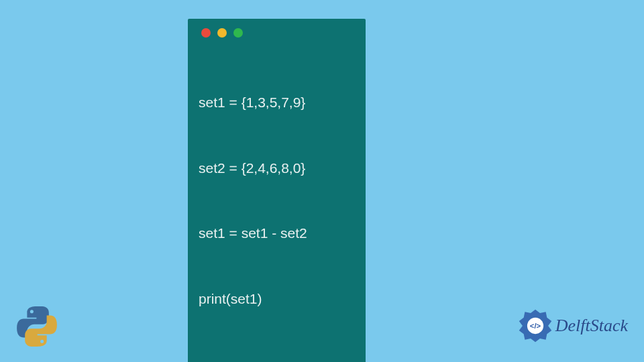  I want to click on python-logo-icon, so click(37, 326).